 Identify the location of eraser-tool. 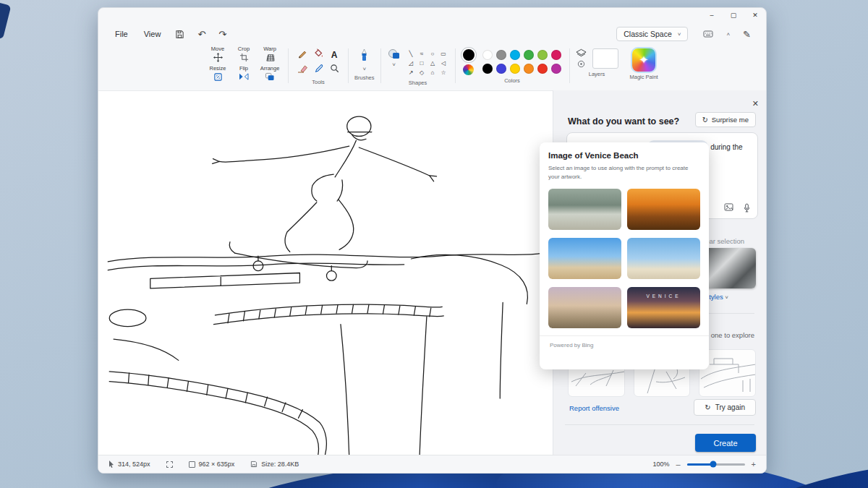
(302, 69).